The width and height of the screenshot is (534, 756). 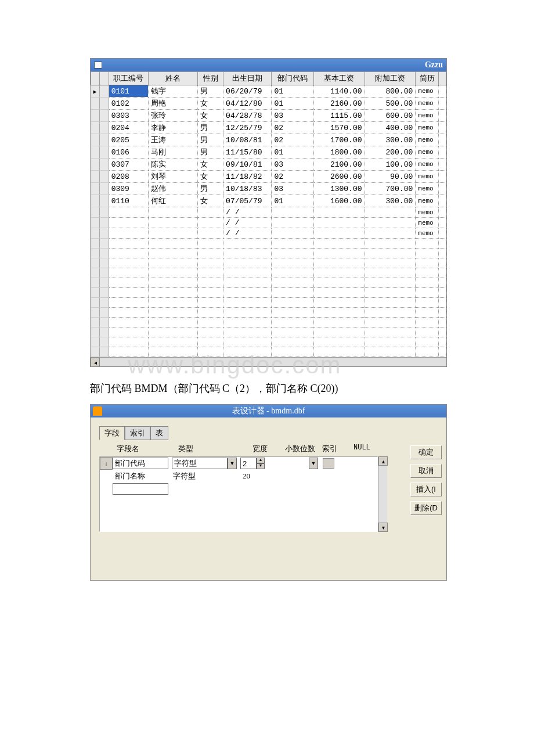 I want to click on ok-button: 确定, so click(x=426, y=452).